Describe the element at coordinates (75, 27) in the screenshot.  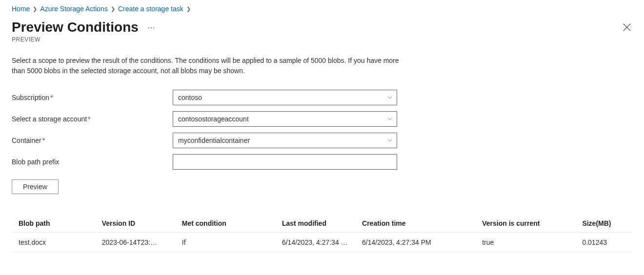
I see `page-title: Preview Conditions` at that location.